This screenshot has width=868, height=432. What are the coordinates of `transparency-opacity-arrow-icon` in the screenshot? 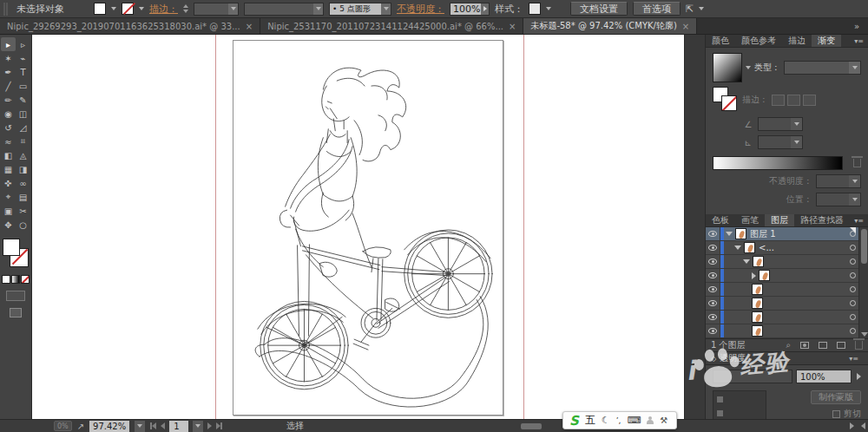 It's located at (859, 376).